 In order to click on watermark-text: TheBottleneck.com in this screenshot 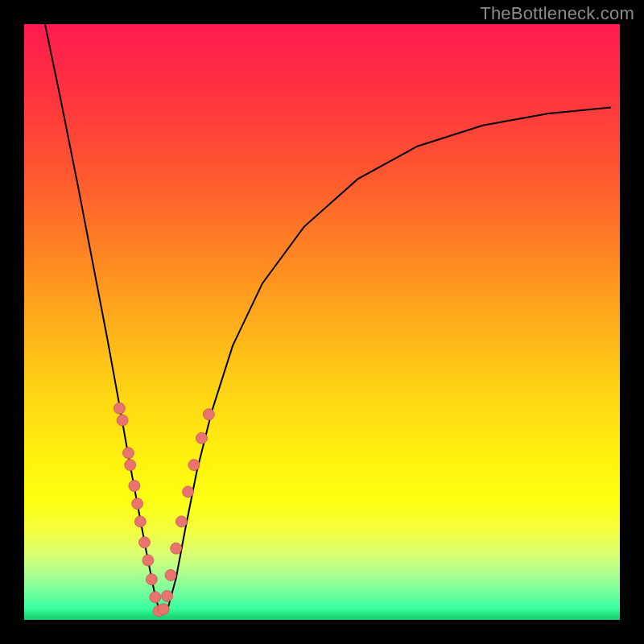, I will do `click(557, 14)`.